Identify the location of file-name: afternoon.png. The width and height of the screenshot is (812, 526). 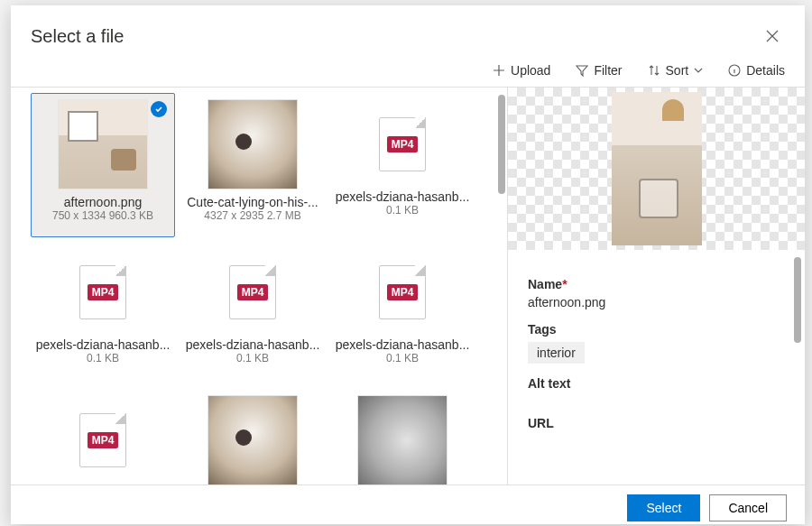
(103, 202).